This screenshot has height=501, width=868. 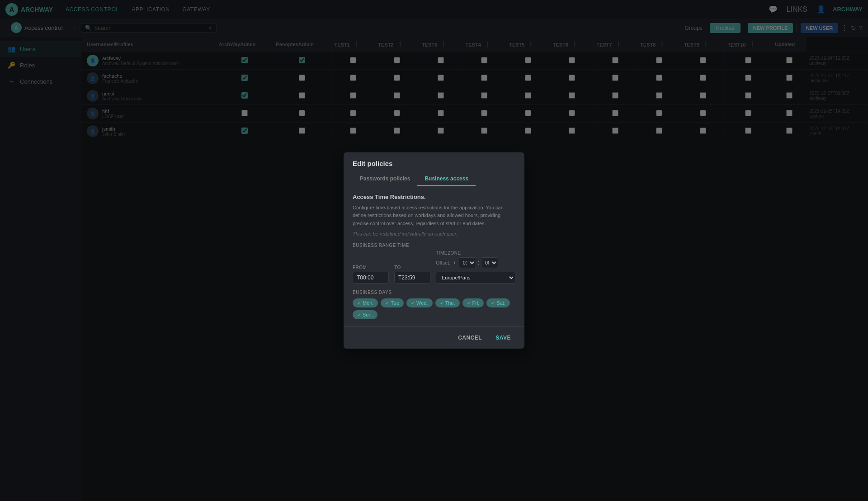 I want to click on tz-offset-row: Offset: + 010203 : 0030, so click(x=476, y=263).